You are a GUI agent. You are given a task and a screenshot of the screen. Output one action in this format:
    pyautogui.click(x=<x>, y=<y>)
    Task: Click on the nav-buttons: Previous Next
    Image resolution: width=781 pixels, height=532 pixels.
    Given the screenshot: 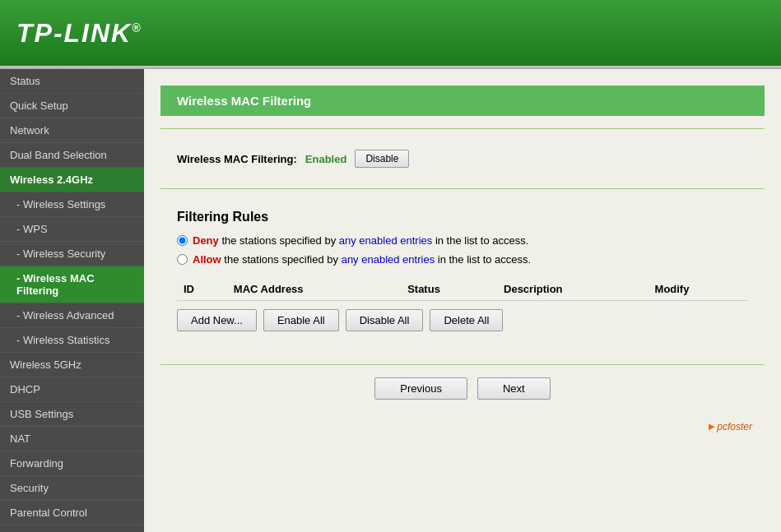 What is the action you would take?
    pyautogui.click(x=463, y=388)
    